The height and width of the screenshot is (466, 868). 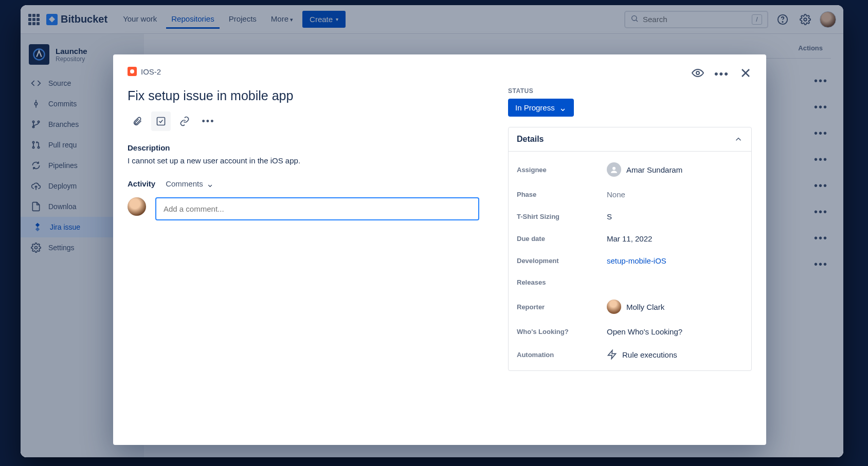 What do you see at coordinates (630, 355) in the screenshot?
I see `detail-automation: Automation Rule executions` at bounding box center [630, 355].